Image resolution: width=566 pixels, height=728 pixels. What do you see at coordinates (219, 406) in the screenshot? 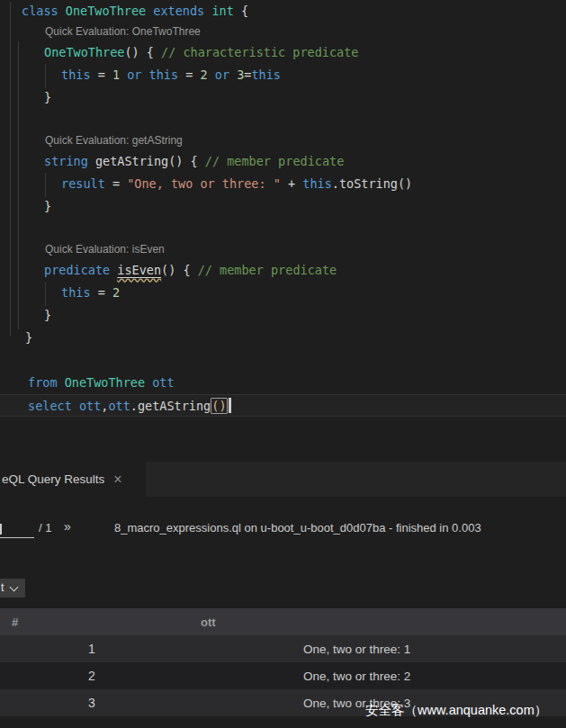
I see `code-token: ()` at bounding box center [219, 406].